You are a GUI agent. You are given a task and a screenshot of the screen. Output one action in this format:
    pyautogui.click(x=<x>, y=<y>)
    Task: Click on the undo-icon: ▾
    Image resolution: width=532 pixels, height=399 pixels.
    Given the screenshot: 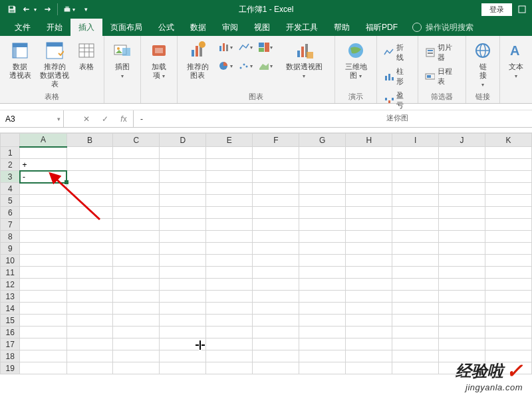 What is the action you would take?
    pyautogui.click(x=29, y=9)
    